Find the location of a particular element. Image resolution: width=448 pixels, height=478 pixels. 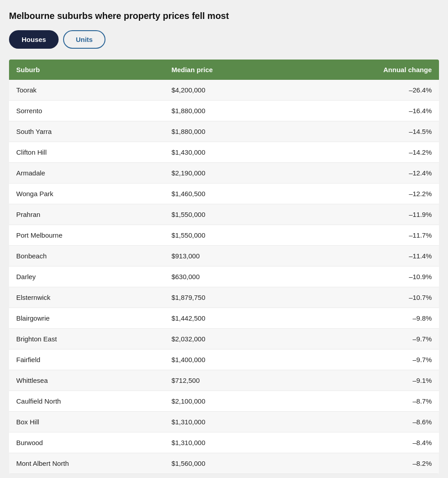

cell-median-price: $2,190,000 is located at coordinates (229, 173).